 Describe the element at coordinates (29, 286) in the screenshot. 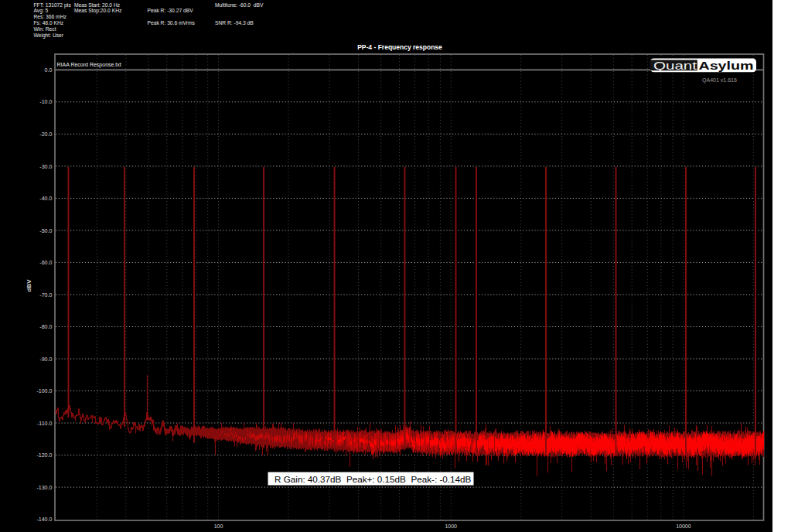

I see `svg-text: dBV` at that location.